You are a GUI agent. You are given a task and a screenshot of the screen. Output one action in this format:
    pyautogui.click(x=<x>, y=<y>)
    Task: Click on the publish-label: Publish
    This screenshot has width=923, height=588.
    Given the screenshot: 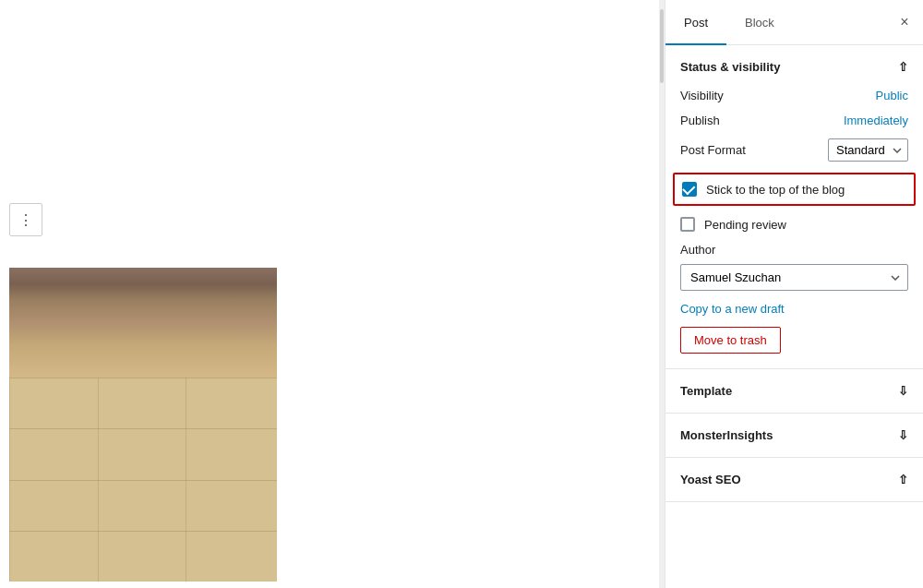 What is the action you would take?
    pyautogui.click(x=700, y=120)
    